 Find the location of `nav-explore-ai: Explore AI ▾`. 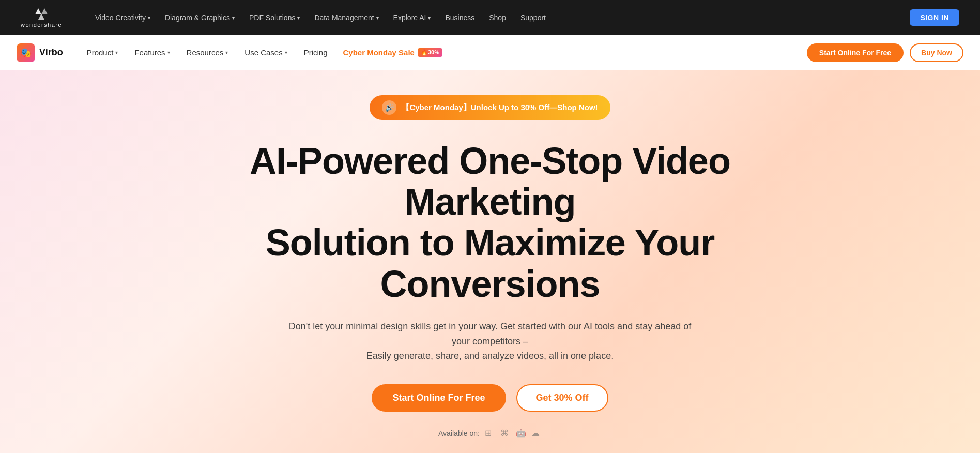

nav-explore-ai: Explore AI ▾ is located at coordinates (412, 18).